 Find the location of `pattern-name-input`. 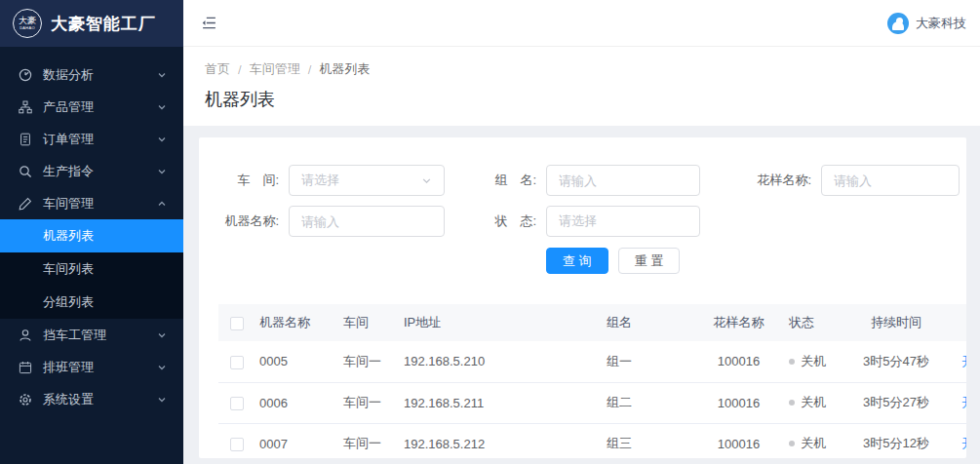

pattern-name-input is located at coordinates (890, 181).